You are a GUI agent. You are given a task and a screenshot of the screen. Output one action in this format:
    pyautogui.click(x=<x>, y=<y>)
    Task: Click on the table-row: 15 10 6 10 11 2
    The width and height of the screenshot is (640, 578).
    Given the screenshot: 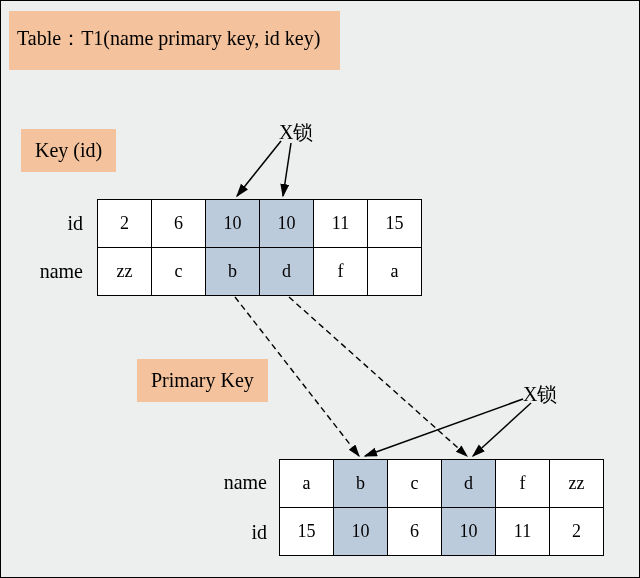 What is the action you would take?
    pyautogui.click(x=442, y=532)
    